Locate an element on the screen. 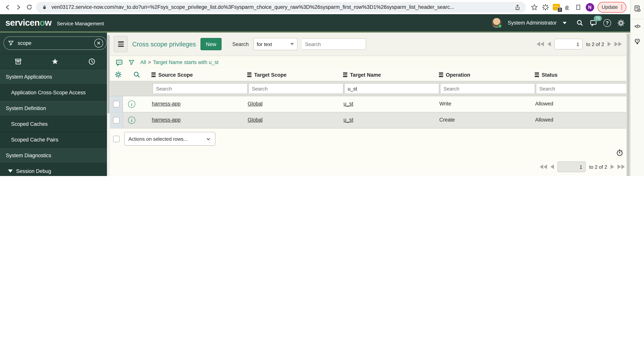  chrome-update-button: Update is located at coordinates (612, 7).